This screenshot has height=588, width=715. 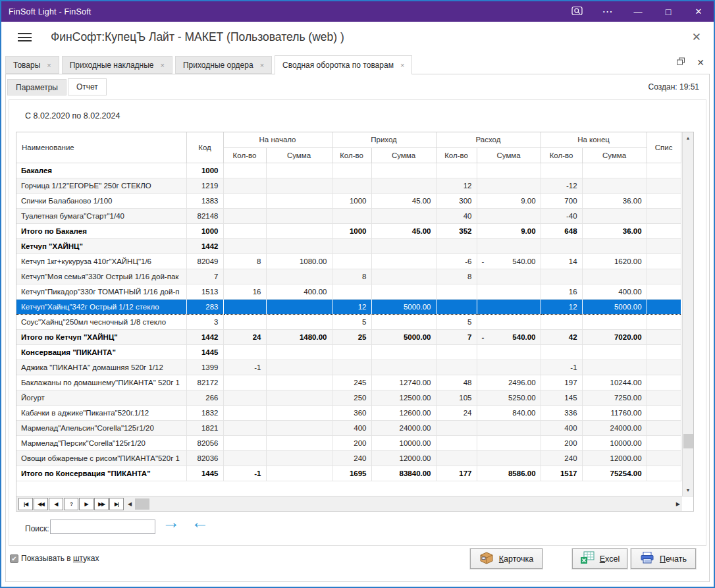 I want to click on close-icon: ✕, so click(x=699, y=12).